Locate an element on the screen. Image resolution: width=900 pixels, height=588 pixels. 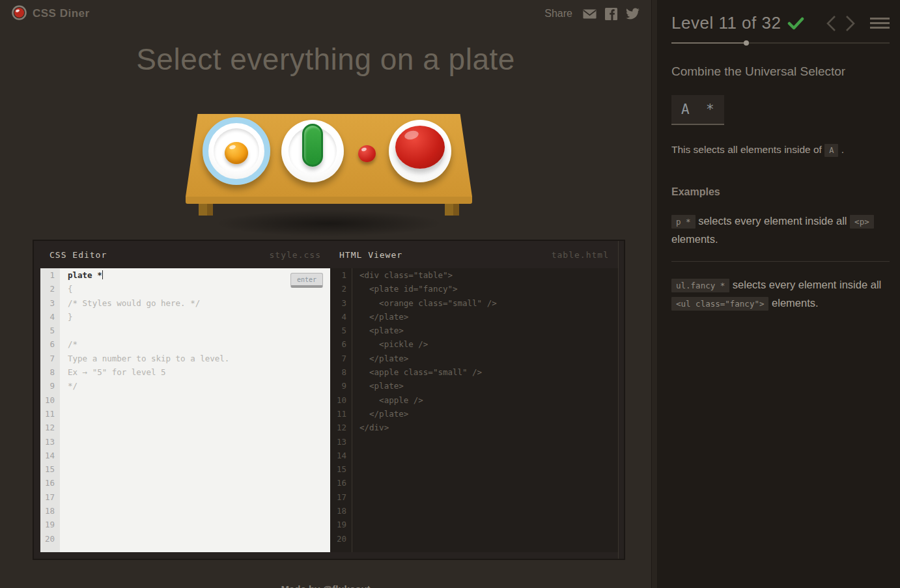
example-1: p * selects every element inside all <p>… is located at coordinates (780, 231).